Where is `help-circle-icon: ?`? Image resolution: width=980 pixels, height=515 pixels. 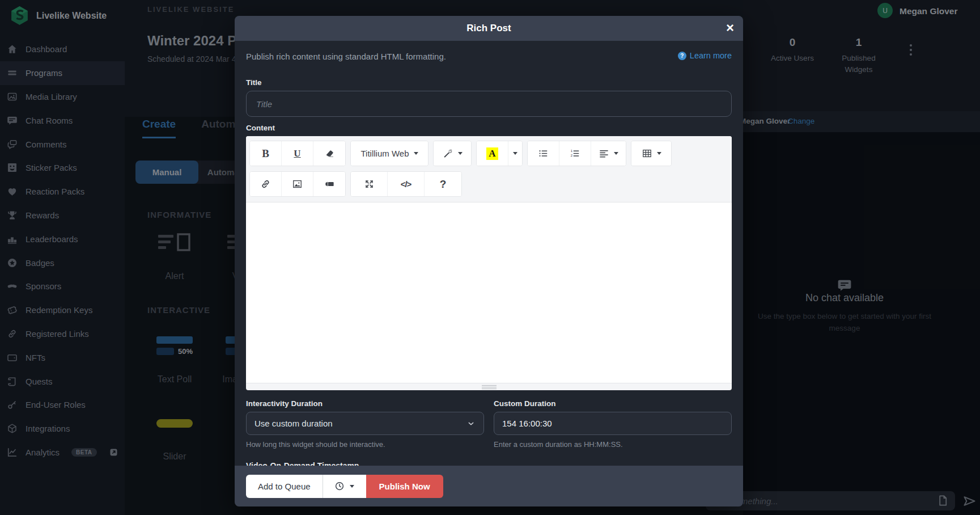 help-circle-icon: ? is located at coordinates (682, 56).